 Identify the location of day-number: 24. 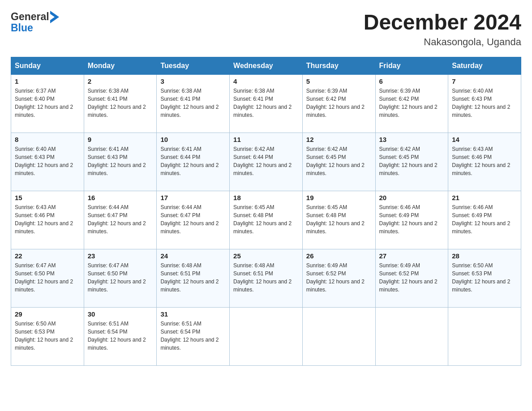
(193, 256).